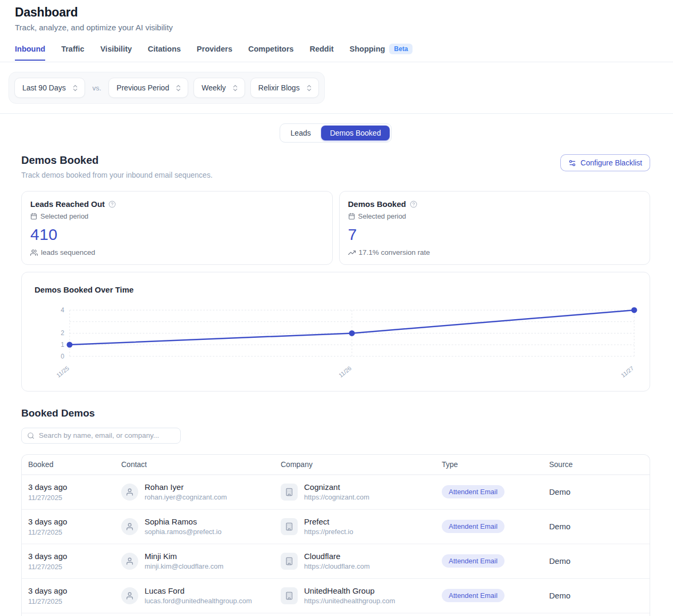  What do you see at coordinates (329, 532) in the screenshot?
I see `company-url: https://prefect.io` at bounding box center [329, 532].